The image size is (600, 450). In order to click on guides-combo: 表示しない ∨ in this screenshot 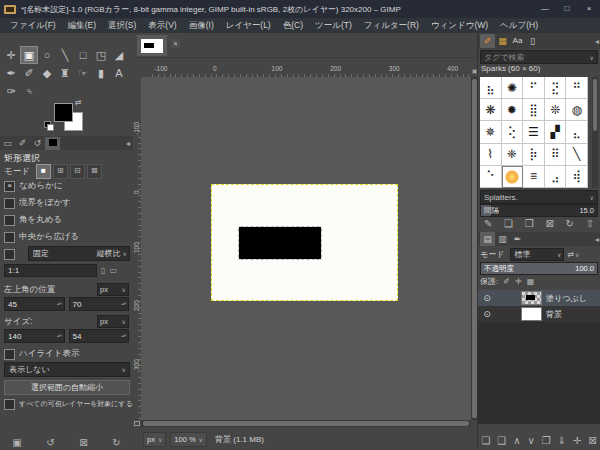, I will do `click(67, 370)`.